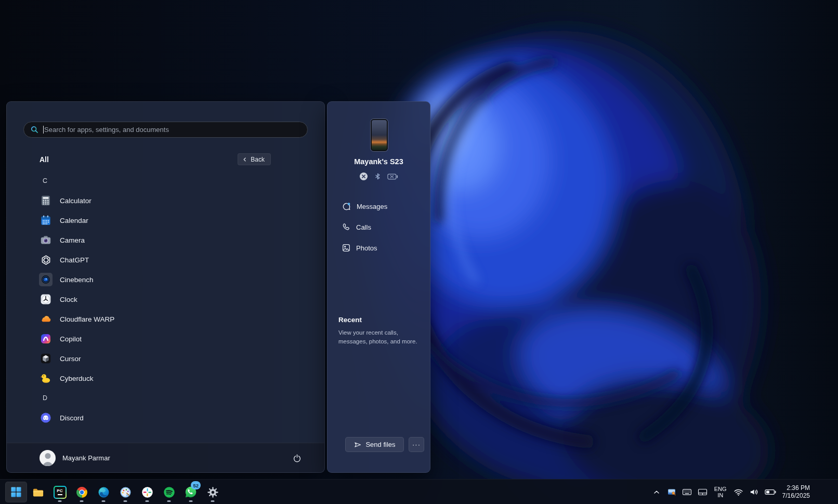  I want to click on chatgpt-icon, so click(46, 260).